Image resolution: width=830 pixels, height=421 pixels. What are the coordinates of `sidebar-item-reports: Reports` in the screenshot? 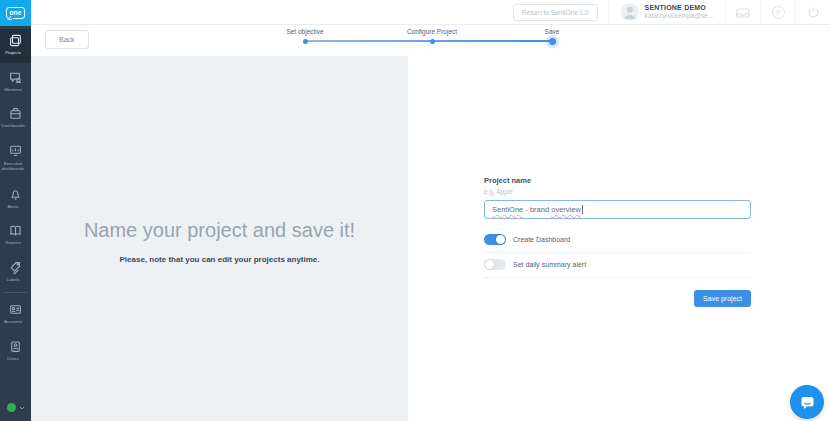 It's located at (16, 236).